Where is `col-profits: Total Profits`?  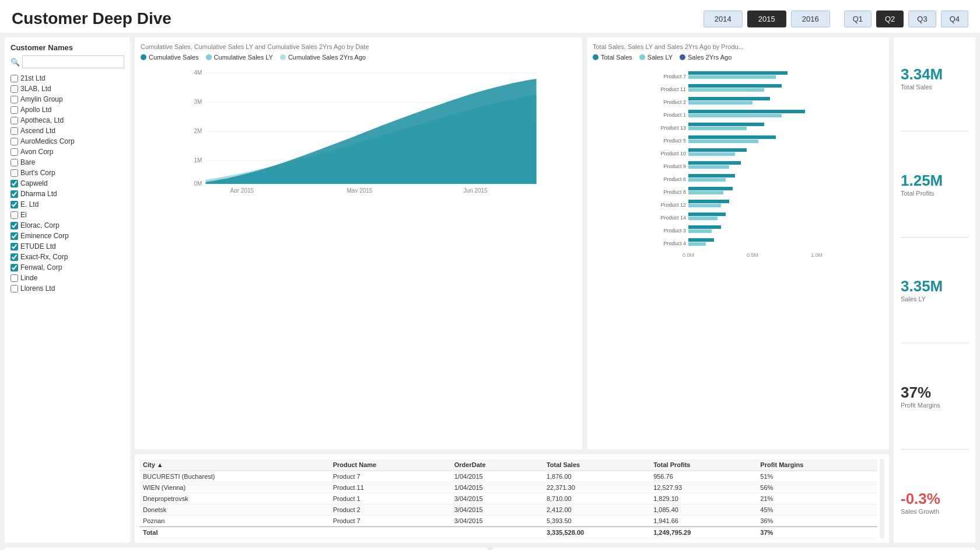 col-profits: Total Profits is located at coordinates (704, 465).